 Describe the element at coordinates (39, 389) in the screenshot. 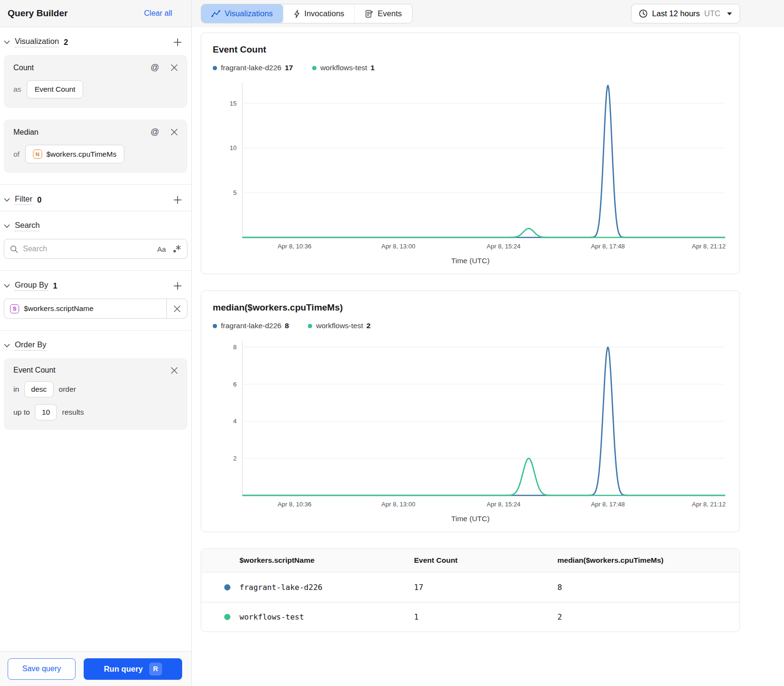

I see `sort-direction-selector: desc` at that location.